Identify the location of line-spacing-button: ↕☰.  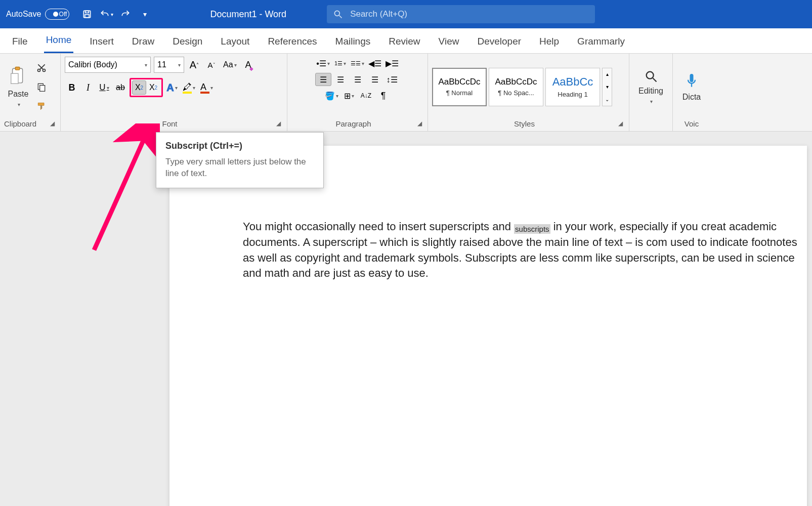
(392, 79).